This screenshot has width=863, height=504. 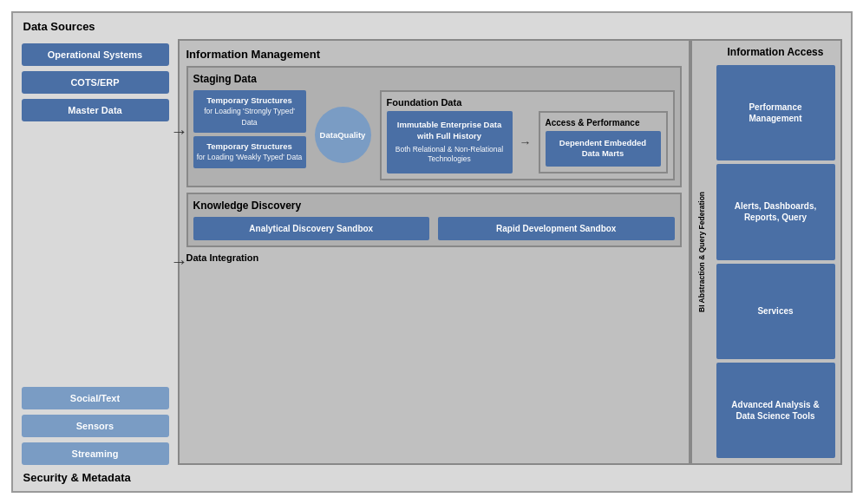 I want to click on source-cots-erp: COTS/ERP, so click(x=95, y=82).